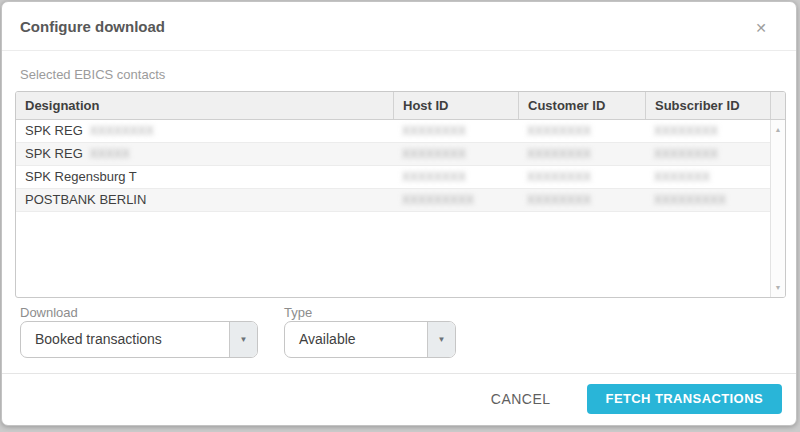  I want to click on column-header-subscriber-id: Subscriber ID, so click(708, 106).